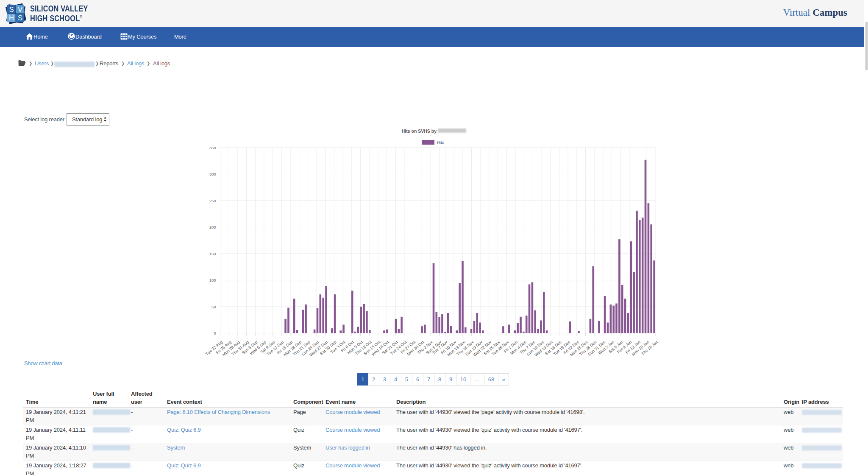  I want to click on svg-text: 250, so click(213, 201).